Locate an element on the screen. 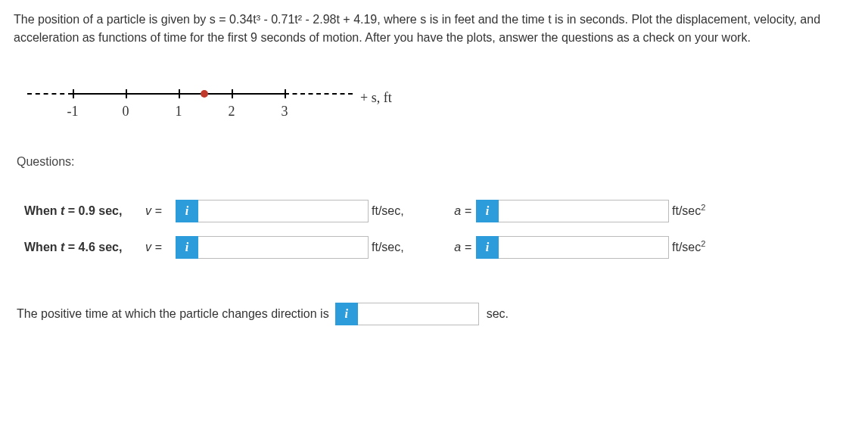 The image size is (868, 429). number-line-figure: -1 0 1 2 3 + s, ft is located at coordinates (440, 100).